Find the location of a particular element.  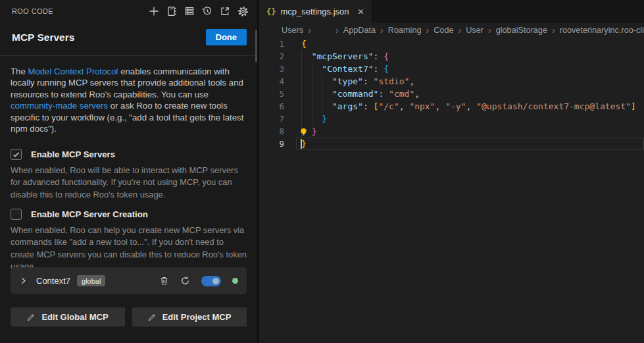

page-header: MCP Servers Done is located at coordinates (129, 37).